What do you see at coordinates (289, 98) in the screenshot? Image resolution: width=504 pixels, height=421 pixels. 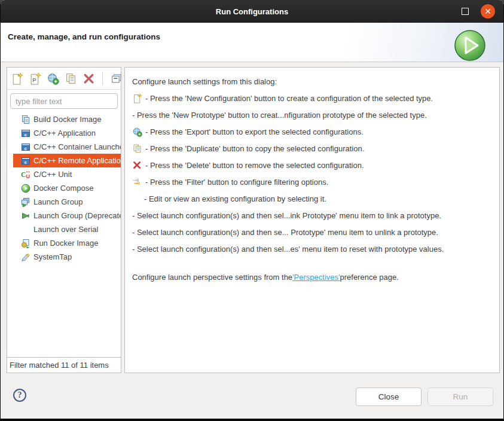 I see `instruction-text: - Press the 'New Configuration' button t…` at bounding box center [289, 98].